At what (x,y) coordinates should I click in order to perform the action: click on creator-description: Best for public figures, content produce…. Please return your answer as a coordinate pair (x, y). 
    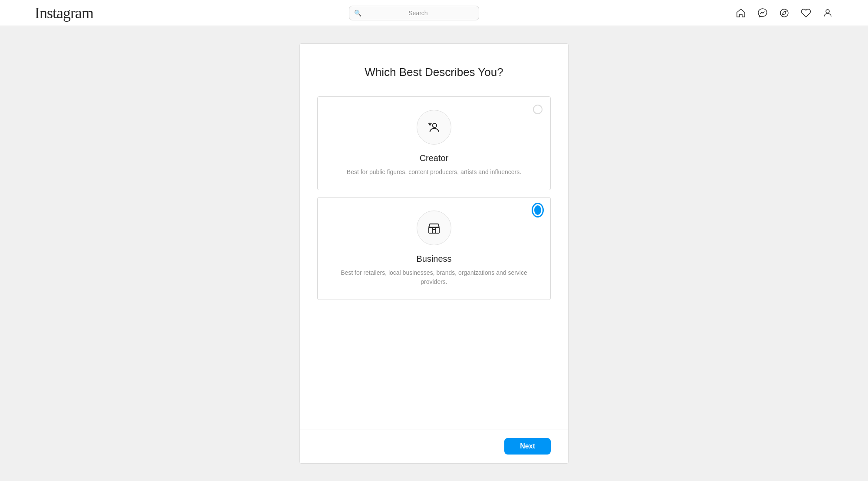
    Looking at the image, I should click on (434, 172).